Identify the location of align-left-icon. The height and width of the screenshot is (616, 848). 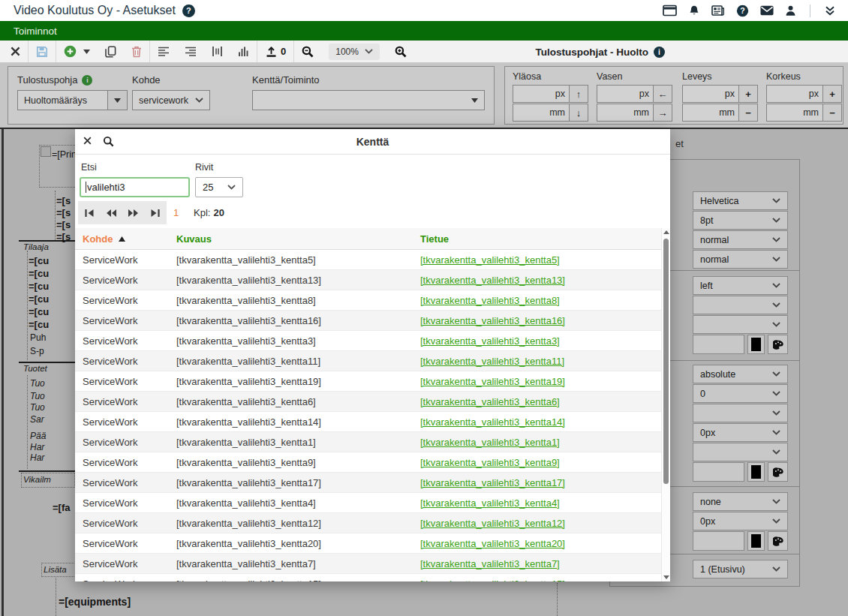
(164, 51).